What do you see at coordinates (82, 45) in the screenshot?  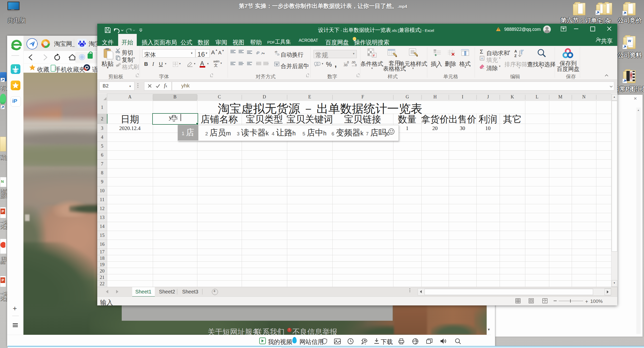 I see `svg-text: du` at bounding box center [82, 45].